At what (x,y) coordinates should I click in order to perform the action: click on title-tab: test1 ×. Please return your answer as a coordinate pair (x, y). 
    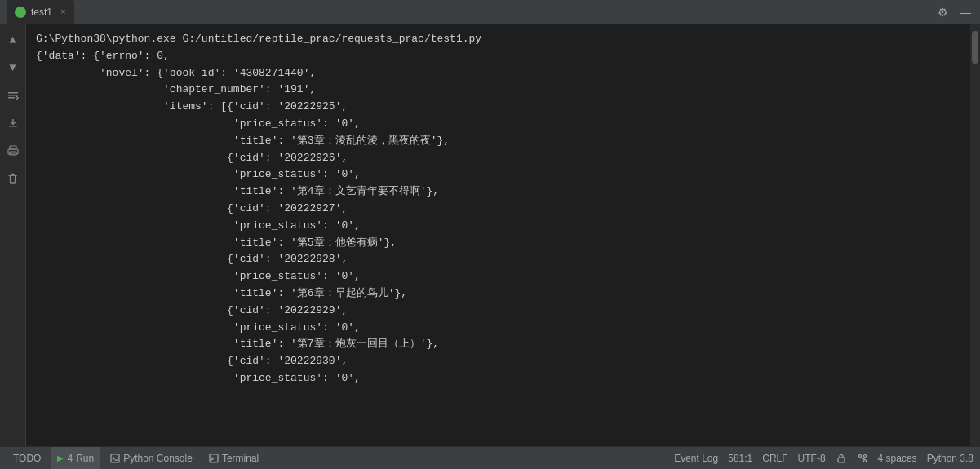
    Looking at the image, I should click on (41, 12).